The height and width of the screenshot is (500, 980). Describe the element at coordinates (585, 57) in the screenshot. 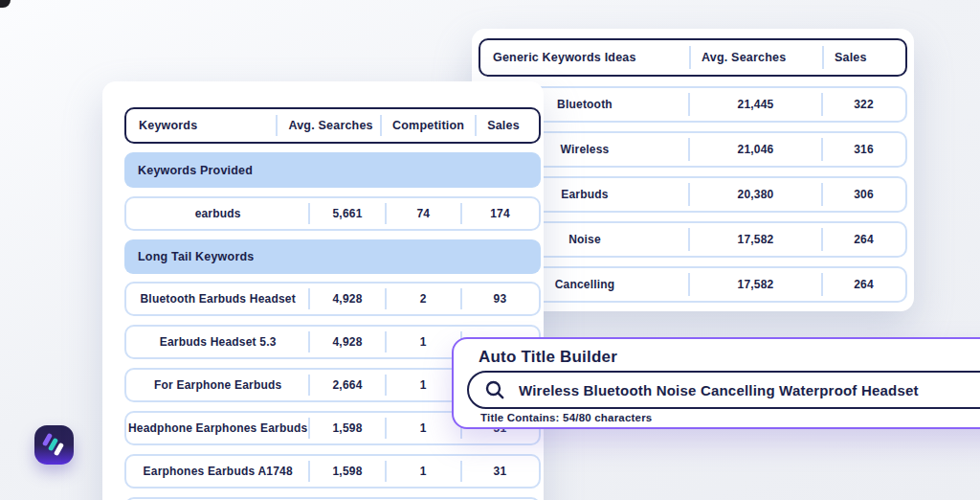

I see `column-header-generic-keywords: Generic Keywords Ideas` at that location.